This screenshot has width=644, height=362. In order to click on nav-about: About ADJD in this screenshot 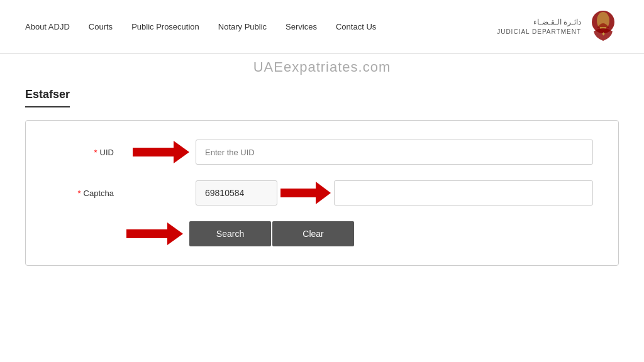, I will do `click(48, 26)`.